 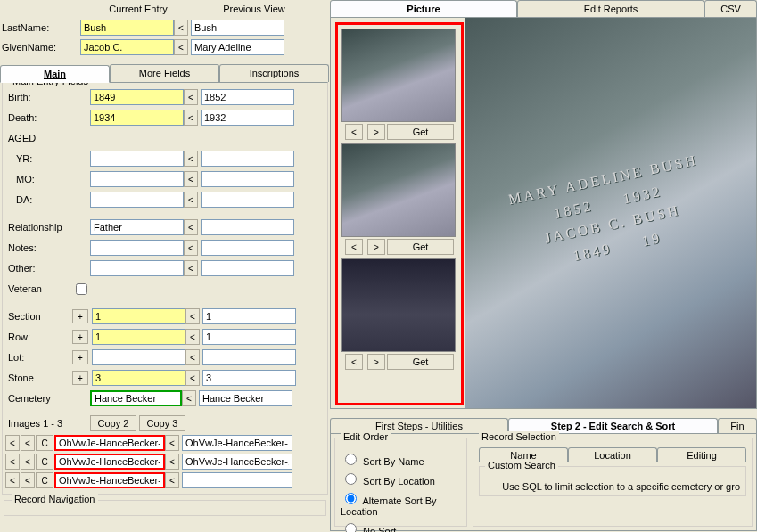 What do you see at coordinates (80, 378) in the screenshot?
I see `stone-plus-button: +` at bounding box center [80, 378].